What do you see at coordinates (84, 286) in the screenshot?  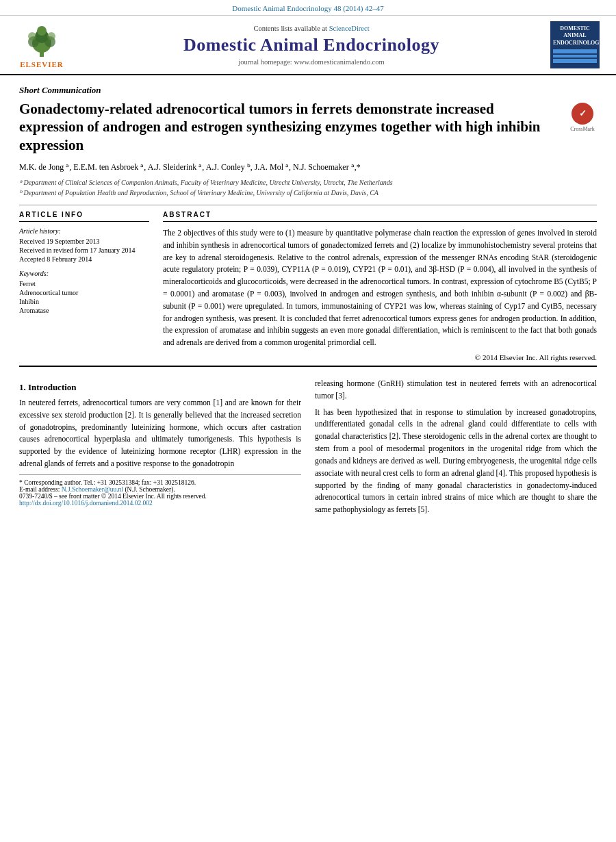 I see `article-info-col: ARTICLE INFO Article history: Received 1…` at bounding box center [84, 286].